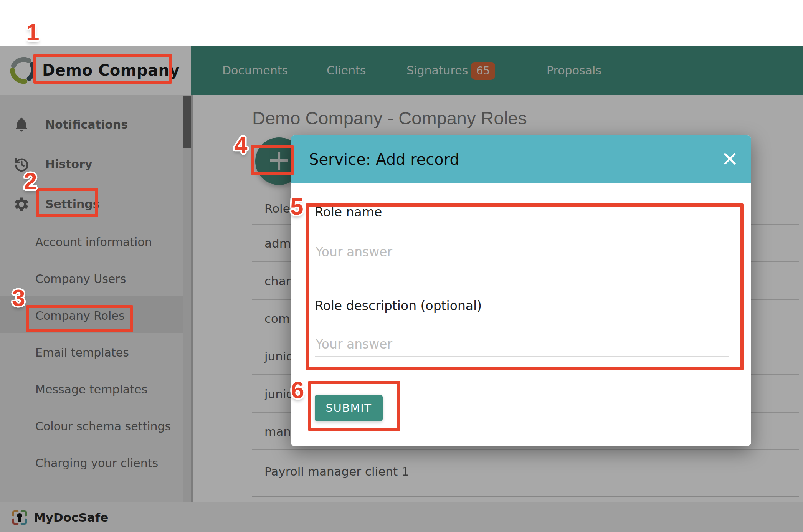  What do you see at coordinates (402, 23) in the screenshot?
I see `top-white-strip` at bounding box center [402, 23].